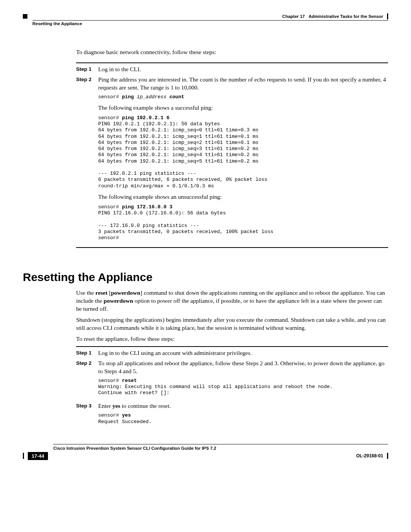 This screenshot has width=411, height=532. Describe the element at coordinates (206, 456) in the screenshot. I see `page-footer: 17-44 OL-29168-01` at that location.